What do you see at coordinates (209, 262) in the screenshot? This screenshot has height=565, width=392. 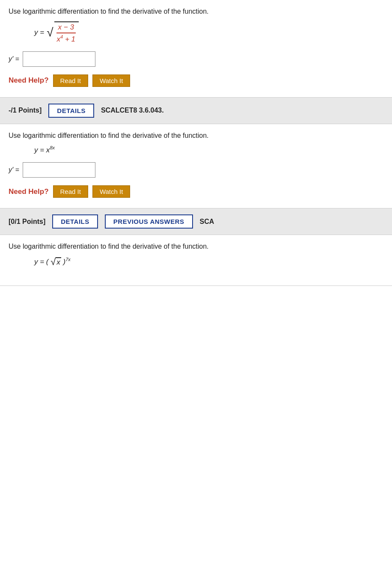 I see `formula-3: y = ( √ x )7x` at bounding box center [209, 262].